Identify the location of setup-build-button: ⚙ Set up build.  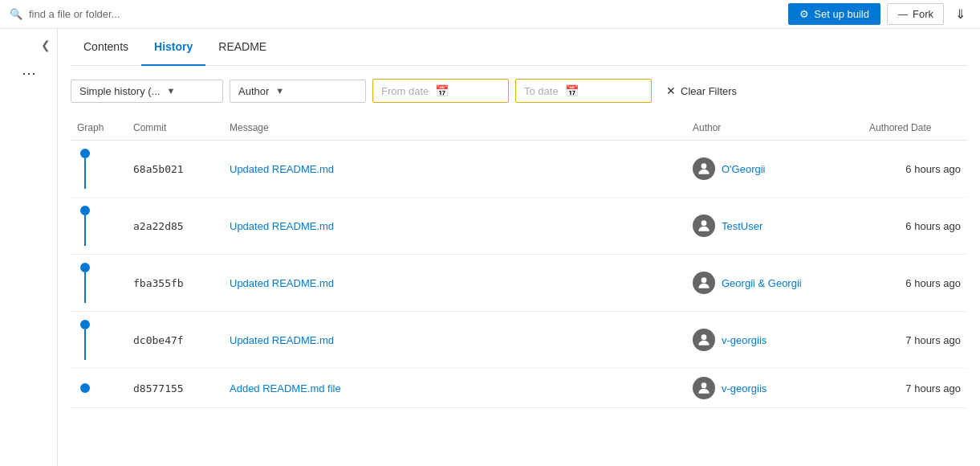
(835, 14).